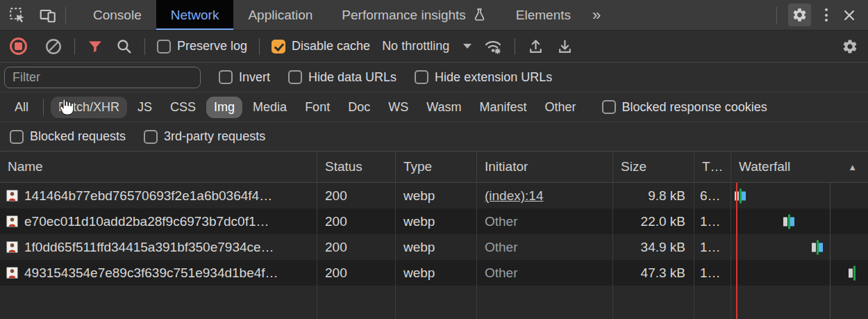  Describe the element at coordinates (493, 47) in the screenshot. I see `network-conditions-icon` at that location.